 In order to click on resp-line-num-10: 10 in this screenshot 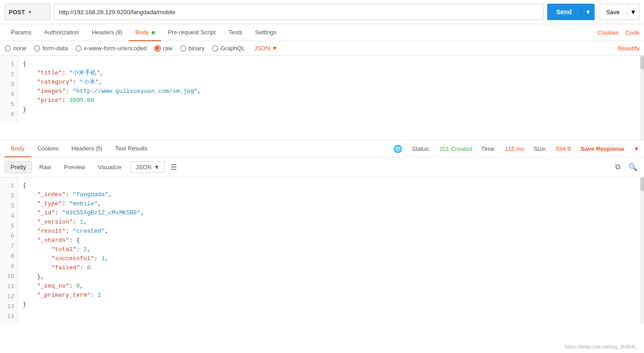, I will do `click(9, 277)`.